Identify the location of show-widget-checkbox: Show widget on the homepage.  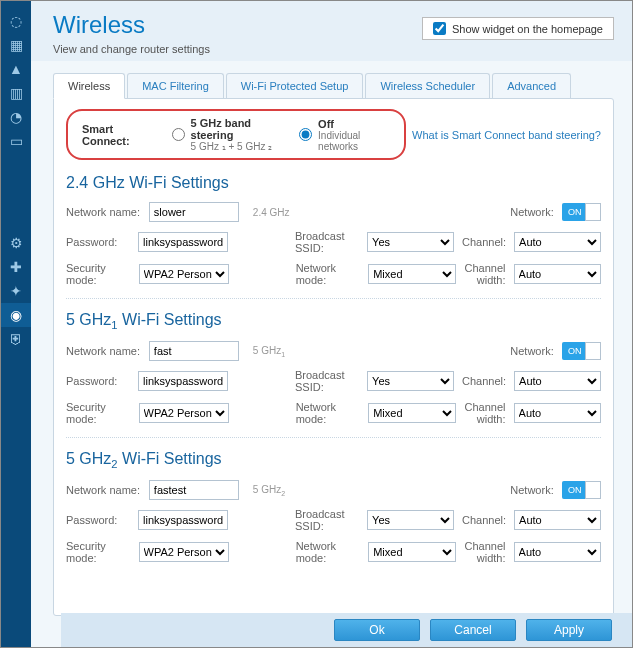
(518, 28).